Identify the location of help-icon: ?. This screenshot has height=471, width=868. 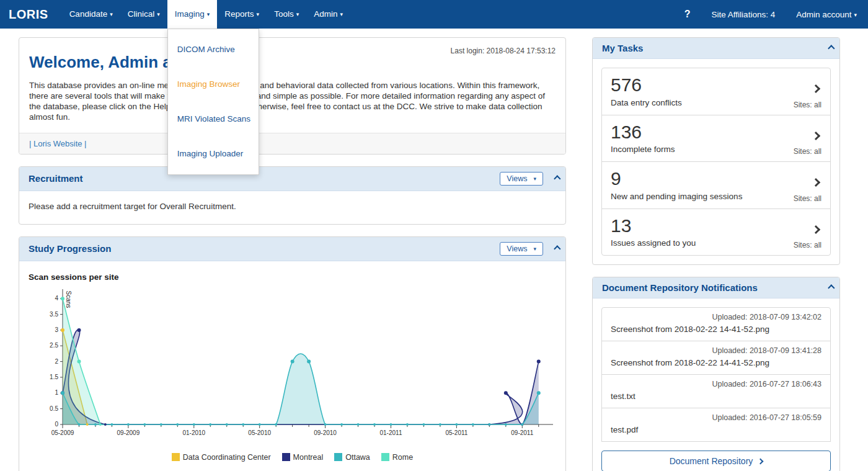
(688, 14).